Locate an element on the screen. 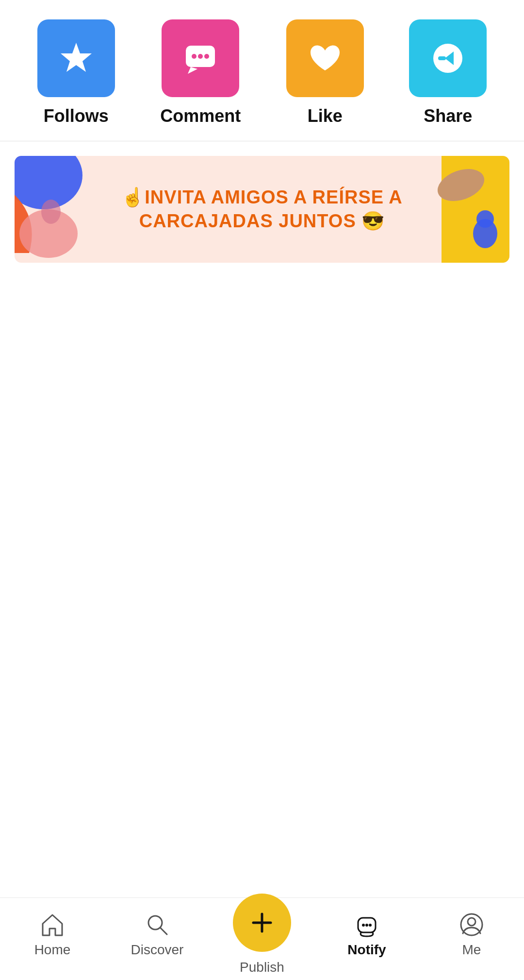 The height and width of the screenshot is (980, 524). follows-label: Follows is located at coordinates (76, 116).